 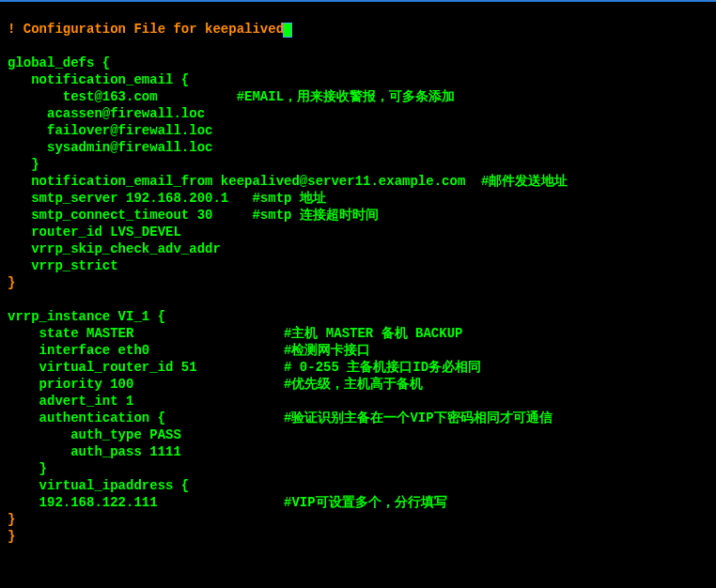 What do you see at coordinates (358, 1) in the screenshot?
I see `window-top-border` at bounding box center [358, 1].